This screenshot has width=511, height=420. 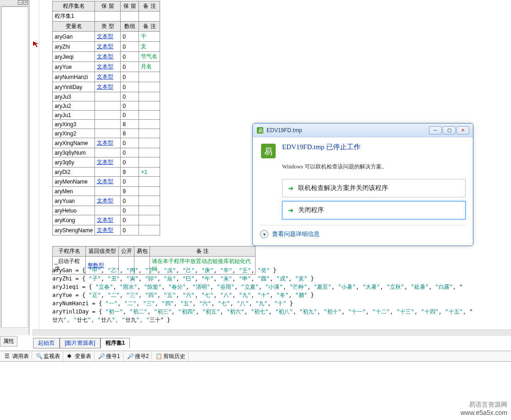 I want to click on action-check-online: ➔ 联机检查解决方案并关闭该程序, so click(x=374, y=188).